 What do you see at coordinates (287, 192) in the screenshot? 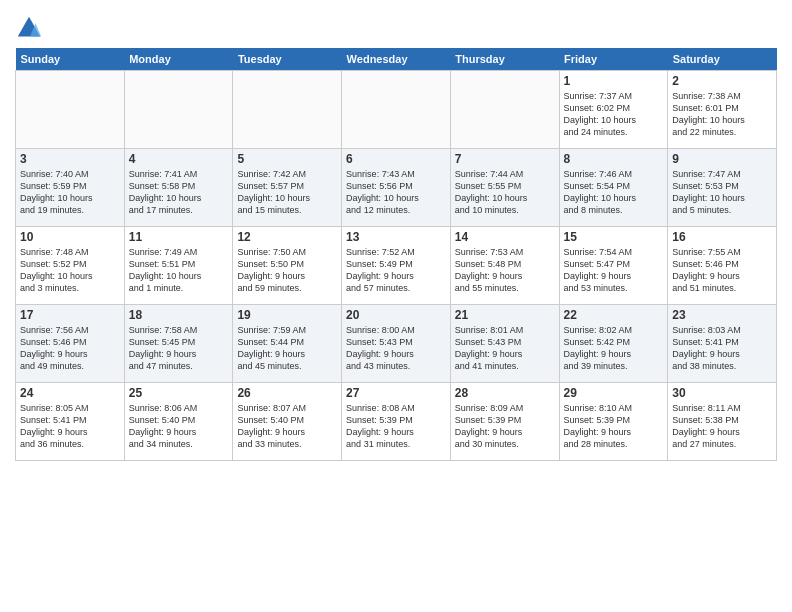
I see `day-info: Sunrise: 7:42 AM Sunset: 5:57 PM Dayligh…` at bounding box center [287, 192].